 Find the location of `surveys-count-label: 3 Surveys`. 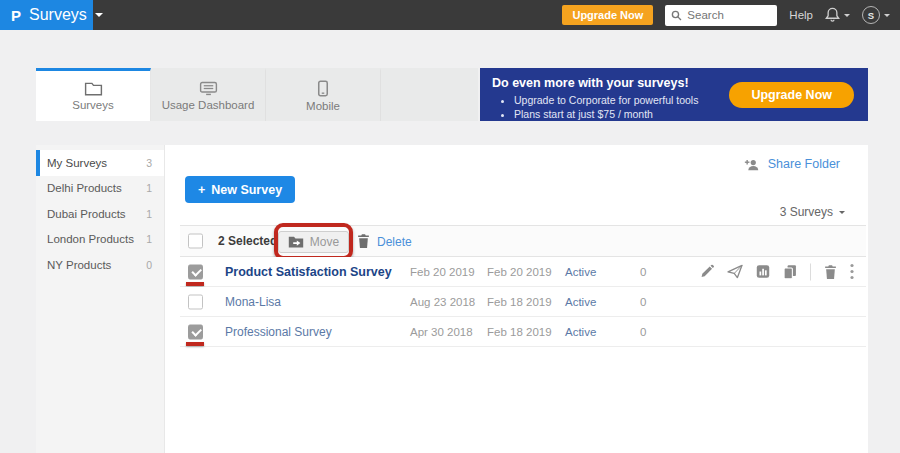

surveys-count-label: 3 Surveys is located at coordinates (806, 212).